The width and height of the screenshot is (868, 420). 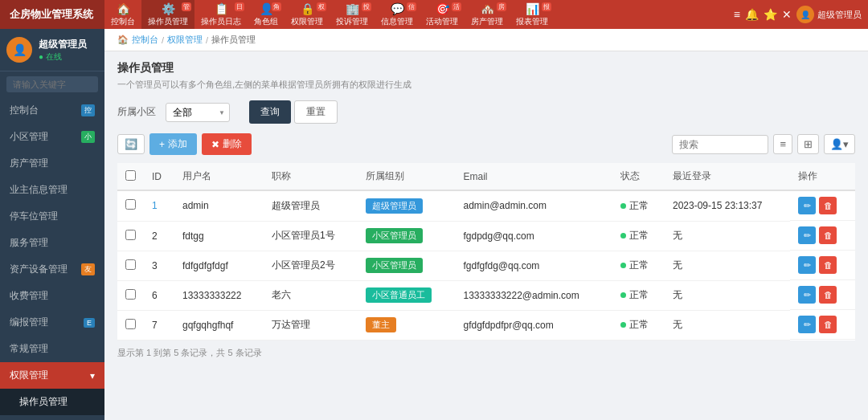 I want to click on toolbar: 🔄 + 添加 ✖ 删除 ≡ ⊞ 👤▾, so click(x=486, y=145).